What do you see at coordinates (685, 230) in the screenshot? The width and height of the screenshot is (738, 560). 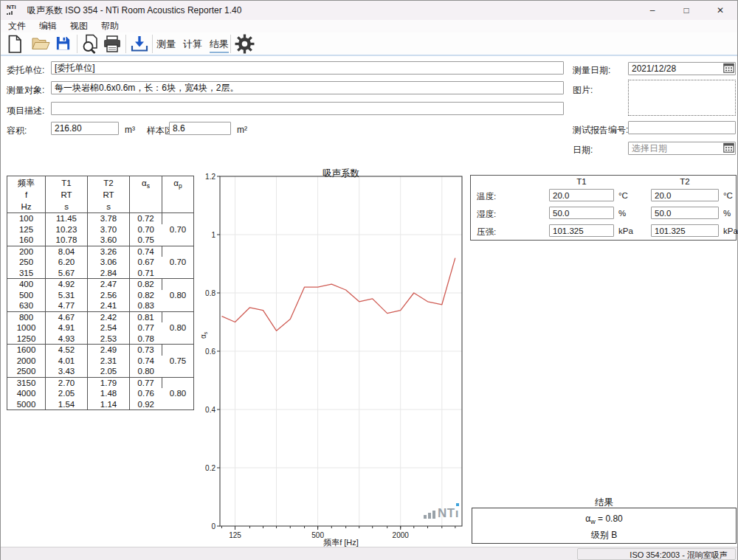 I see `env-pressure-t2-input` at bounding box center [685, 230].